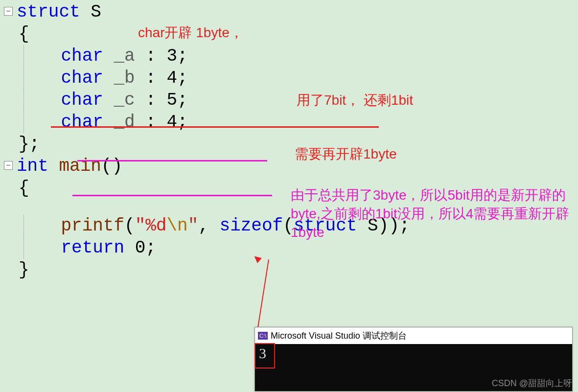 Image resolution: width=578 pixels, height=392 pixels. What do you see at coordinates (177, 226) in the screenshot?
I see `fmt-newline: \n` at bounding box center [177, 226].